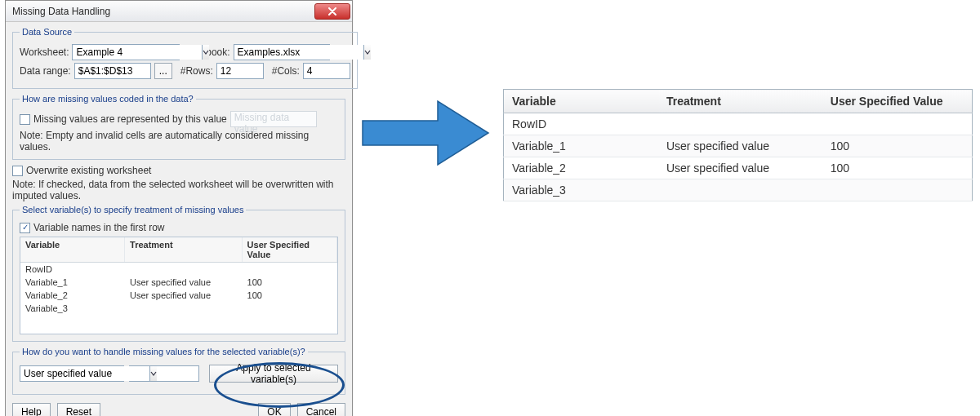 This screenshot has width=980, height=416. Describe the element at coordinates (299, 52) in the screenshot. I see `workbook-input` at that location.